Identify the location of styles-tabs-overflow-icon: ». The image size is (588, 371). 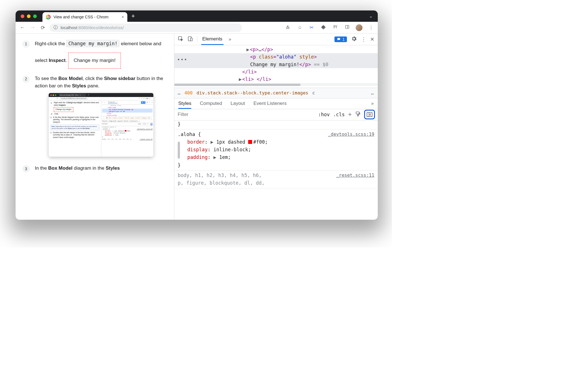
(372, 103).